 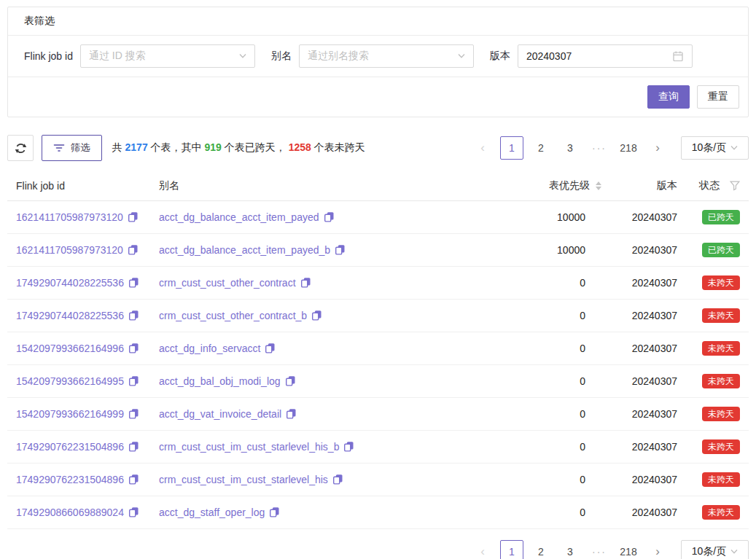 What do you see at coordinates (20, 148) in the screenshot?
I see `refresh-button` at bounding box center [20, 148].